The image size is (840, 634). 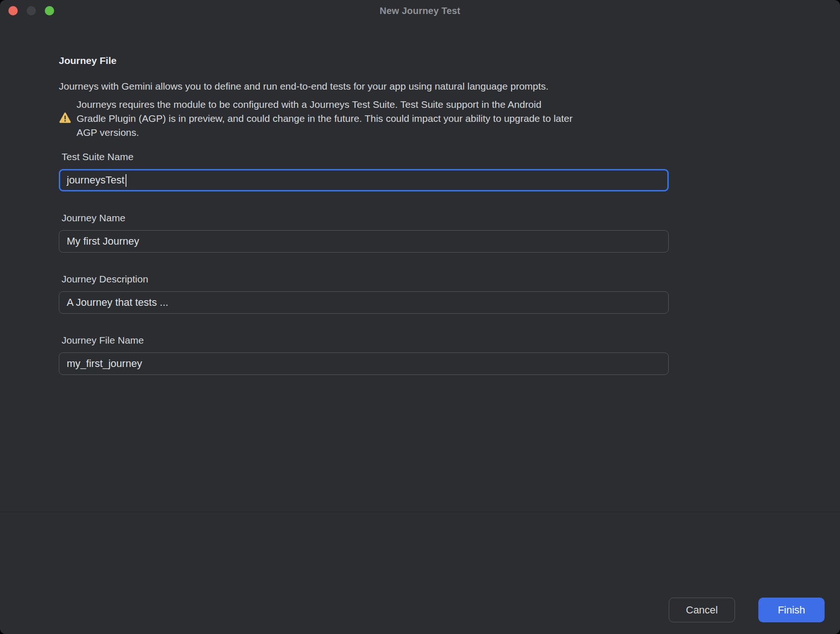 I want to click on journey-name-input: My first Journey, so click(x=364, y=241).